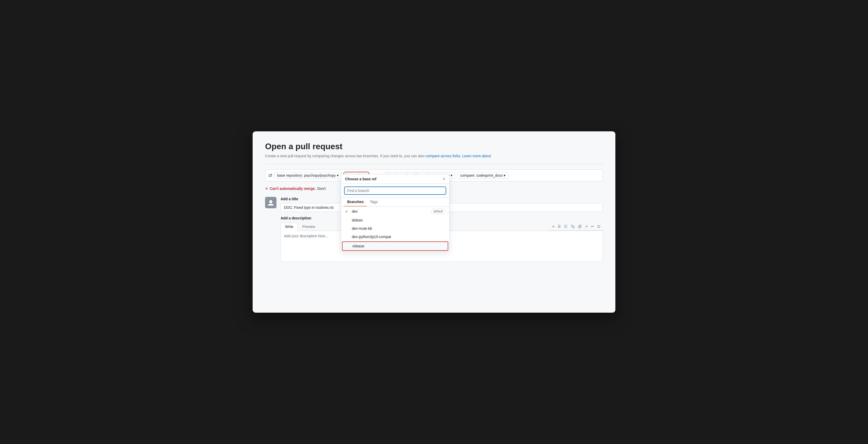 The image size is (868, 444). Describe the element at coordinates (592, 226) in the screenshot. I see `undo-icon: ↩` at that location.